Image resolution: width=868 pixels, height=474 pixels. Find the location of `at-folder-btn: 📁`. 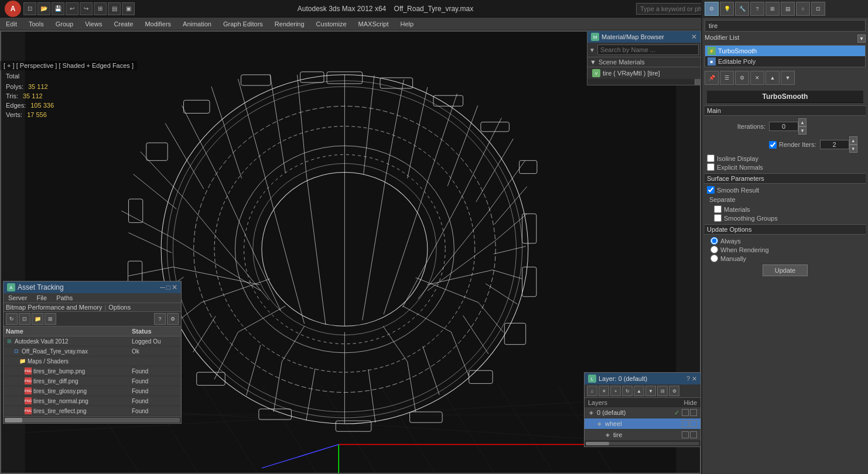

at-folder-btn: 📁 is located at coordinates (37, 319).